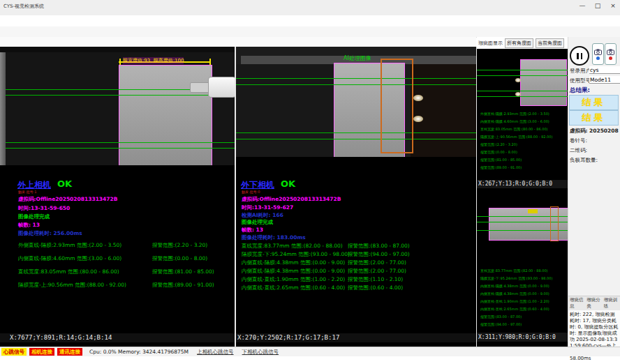  Describe the element at coordinates (296, 255) in the screenshot. I see `mid-measure-row: 隔膜宽度-下:95.24mm 范围:(93.00 - 98.00)` at that location.